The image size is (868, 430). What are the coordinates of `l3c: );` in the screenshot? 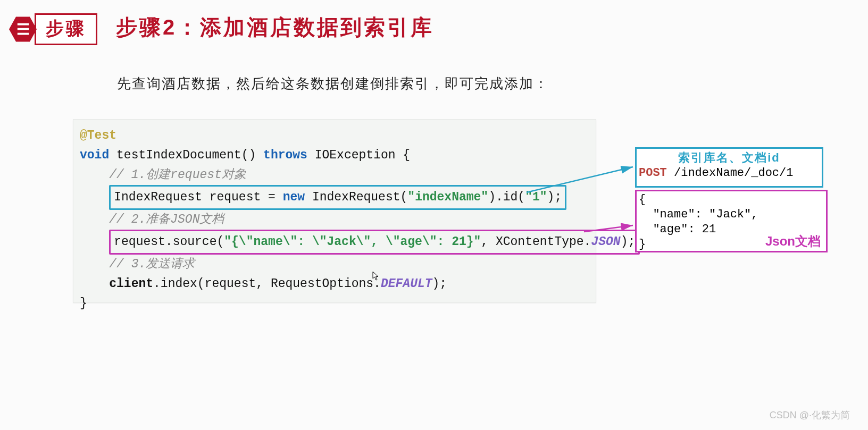 It's located at (440, 284).